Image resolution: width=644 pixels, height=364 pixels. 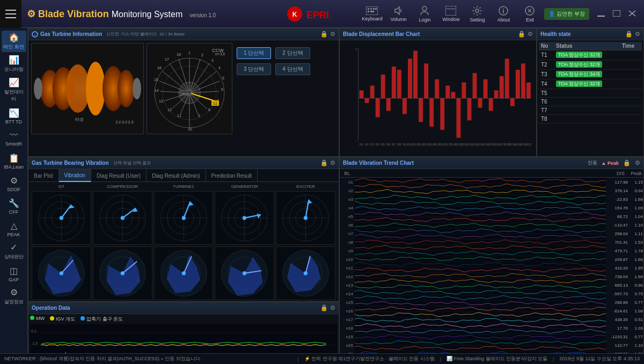 I want to click on trend-blade-label: n4, so click(x=347, y=208).